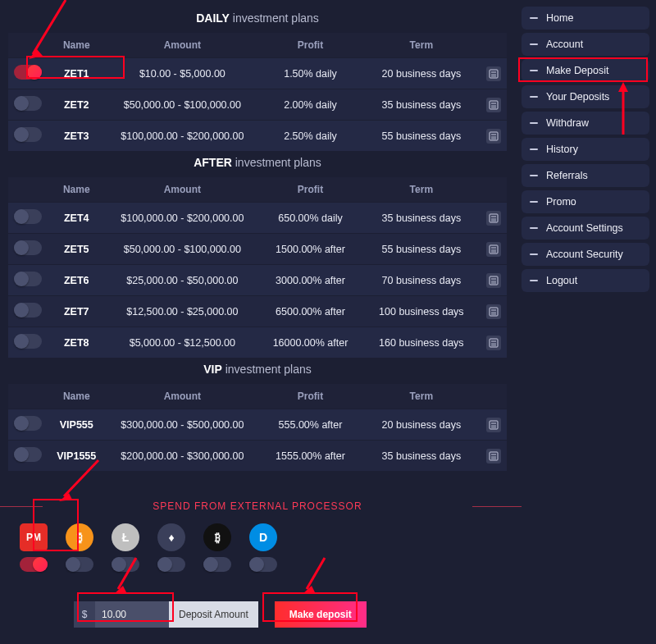 The height and width of the screenshot is (644, 656). Describe the element at coordinates (77, 343) in the screenshot. I see `plan-name: ZET8` at that location.